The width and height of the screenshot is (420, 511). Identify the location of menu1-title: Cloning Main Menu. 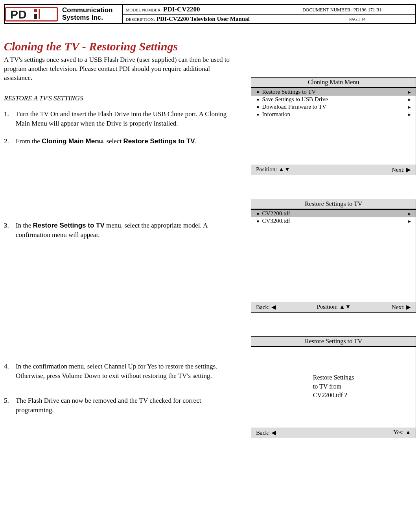
(333, 83).